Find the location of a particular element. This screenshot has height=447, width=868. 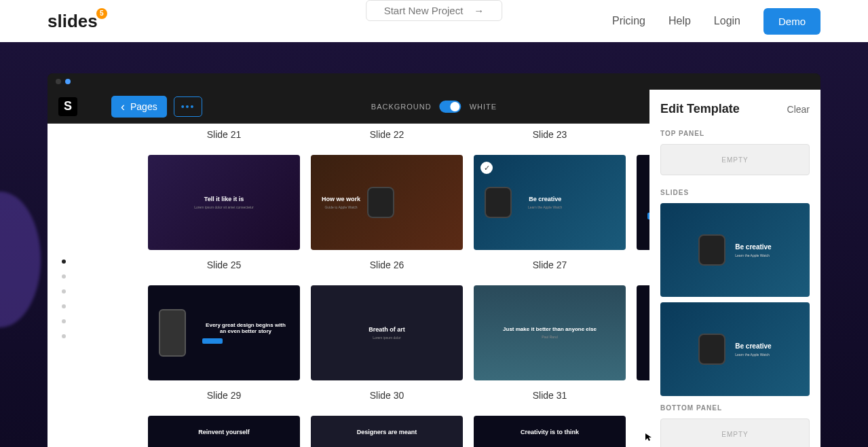

background-toggle is located at coordinates (451, 107).